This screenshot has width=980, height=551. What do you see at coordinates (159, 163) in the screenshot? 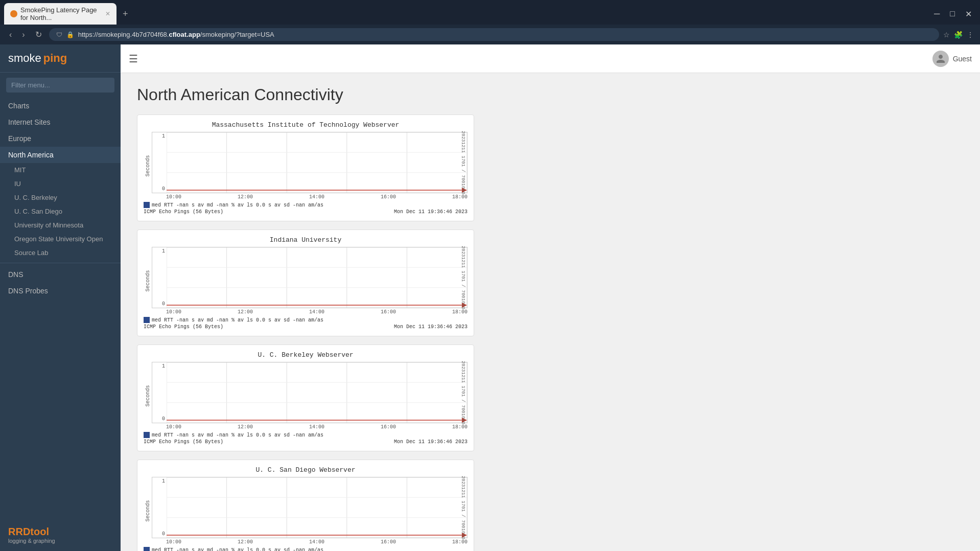
I see `chart-mit-y-axis: 1 0` at bounding box center [159, 163].